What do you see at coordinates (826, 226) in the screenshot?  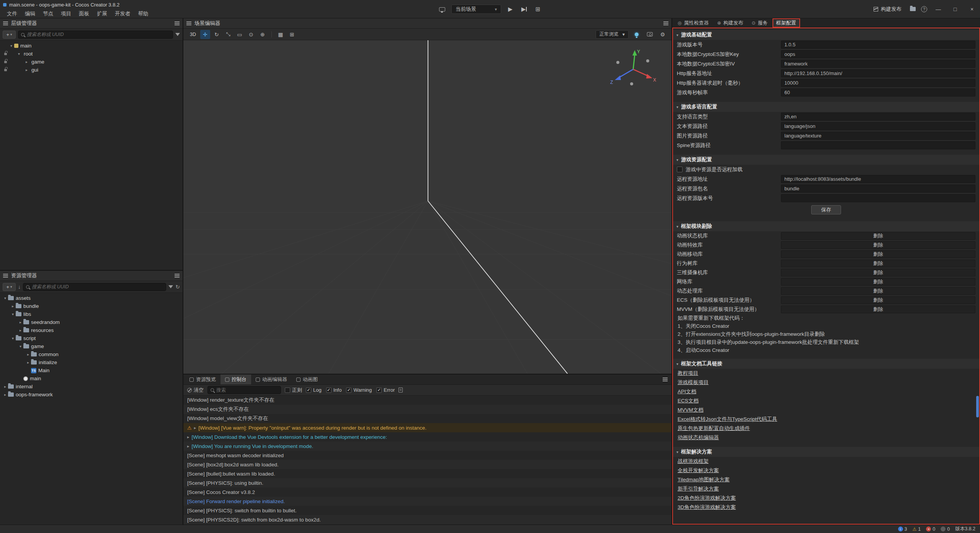 I see `section-header: ▾框架模块剔除` at bounding box center [826, 226].